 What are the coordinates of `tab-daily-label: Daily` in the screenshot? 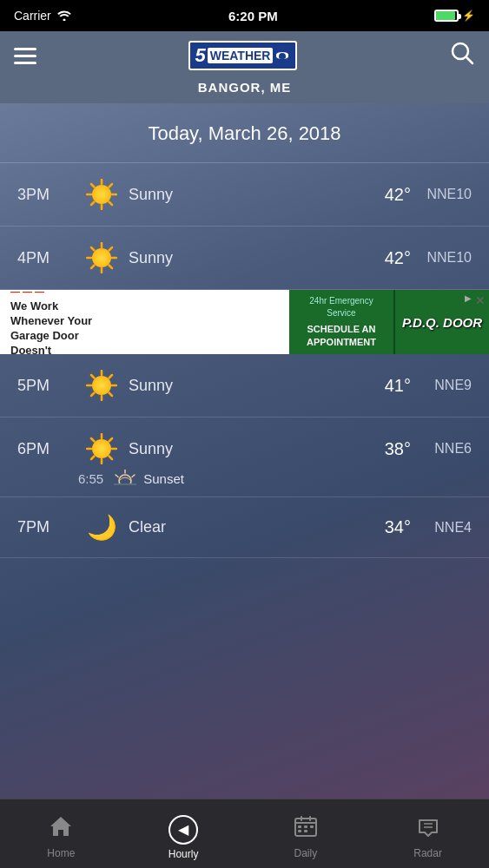 It's located at (306, 853).